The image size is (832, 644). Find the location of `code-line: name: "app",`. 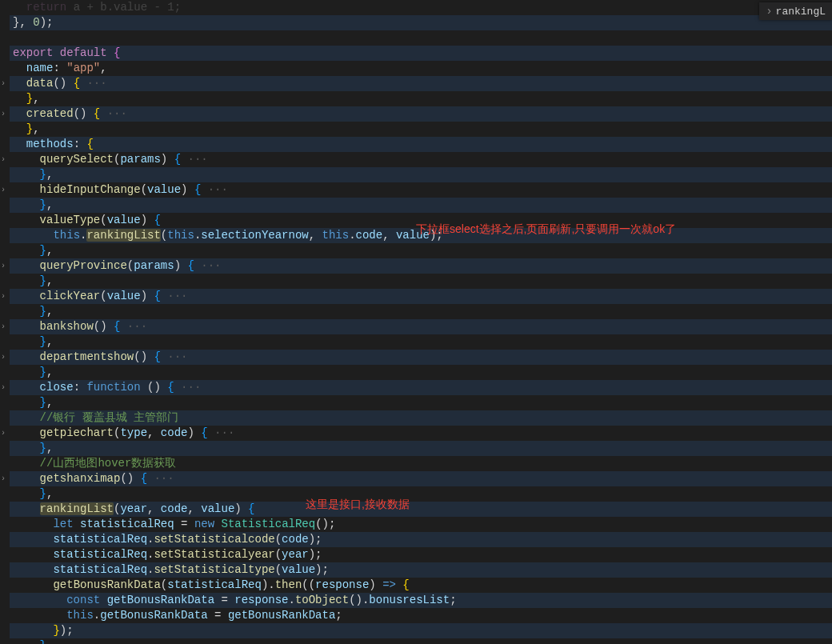

code-line: name: "app", is located at coordinates (421, 69).